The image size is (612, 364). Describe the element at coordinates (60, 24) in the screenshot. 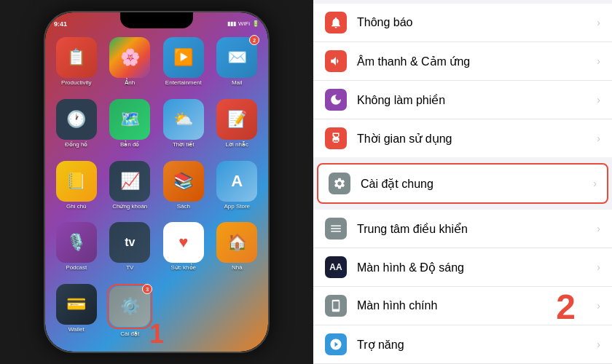

I see `status-time: 9:41` at that location.